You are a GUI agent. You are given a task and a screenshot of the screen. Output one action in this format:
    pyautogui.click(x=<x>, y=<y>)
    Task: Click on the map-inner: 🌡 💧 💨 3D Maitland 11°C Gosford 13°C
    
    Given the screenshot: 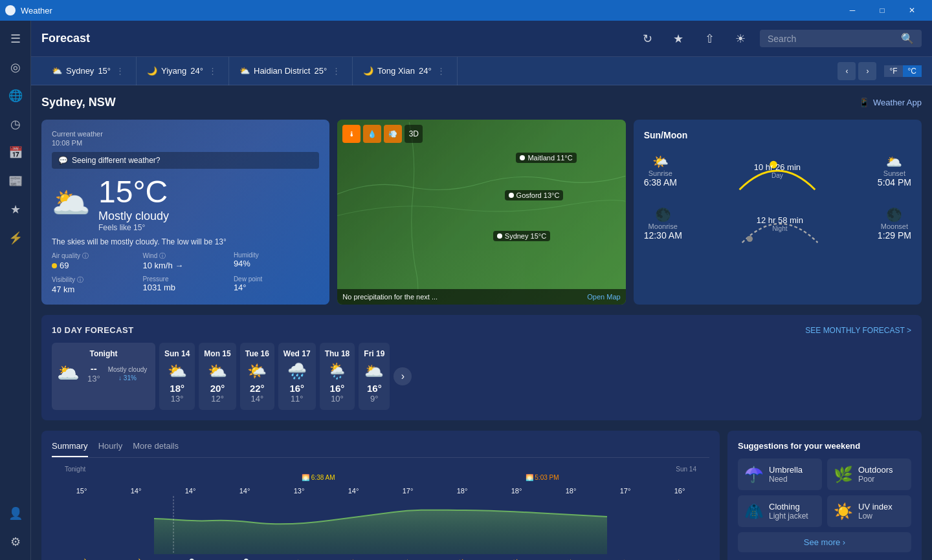 What is the action you would take?
    pyautogui.click(x=482, y=212)
    